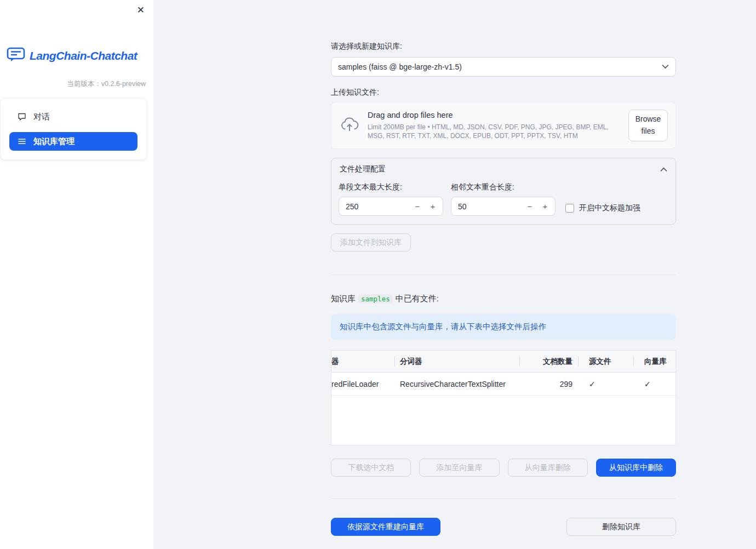  Describe the element at coordinates (386, 527) in the screenshot. I see `rebuild-vector-button: 依据源文件重建向量库` at that location.